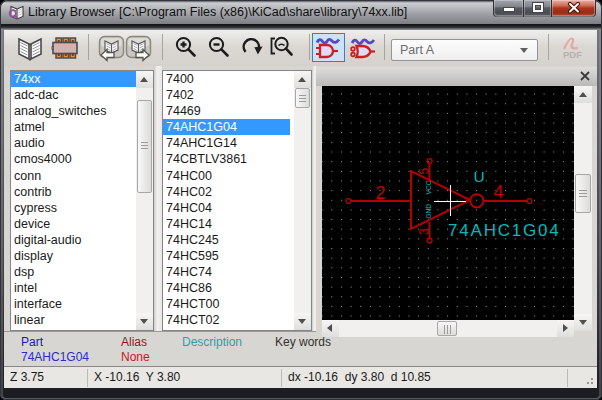 The width and height of the screenshot is (602, 400). Describe the element at coordinates (572, 54) in the screenshot. I see `svg-text: PDF` at that location.